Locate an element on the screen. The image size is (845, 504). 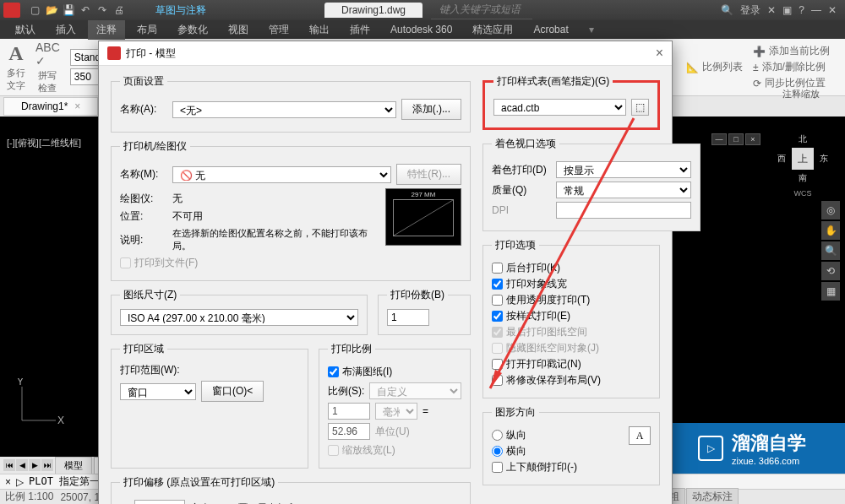
copies-input is located at coordinates (408, 317).